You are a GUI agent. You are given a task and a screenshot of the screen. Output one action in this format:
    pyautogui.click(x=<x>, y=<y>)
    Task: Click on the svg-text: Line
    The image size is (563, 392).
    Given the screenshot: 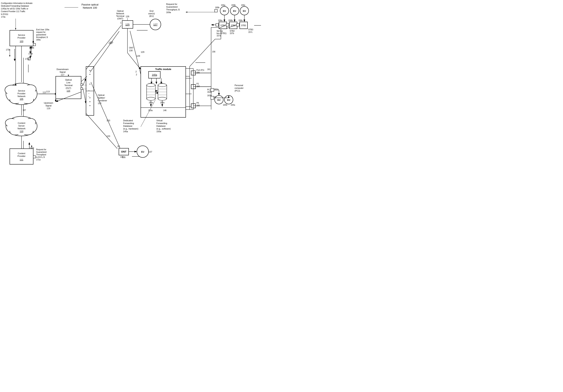 What is the action you would take?
    pyautogui.click(x=69, y=82)
    